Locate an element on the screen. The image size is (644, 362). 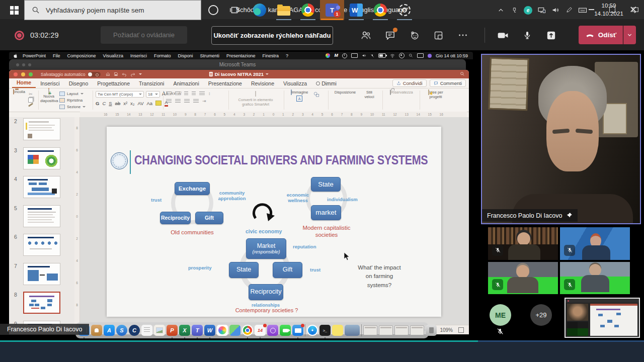
account-icon is located at coordinates (401, 55).